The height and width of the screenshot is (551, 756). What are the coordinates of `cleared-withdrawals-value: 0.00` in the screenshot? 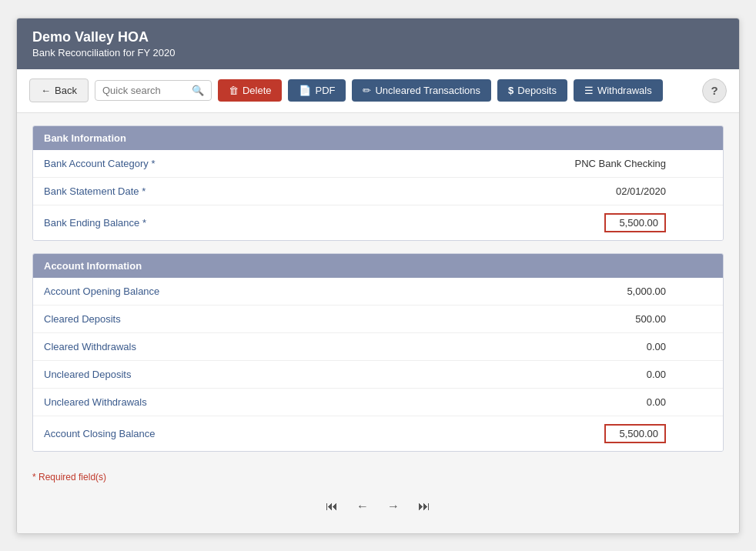 It's located at (463, 346).